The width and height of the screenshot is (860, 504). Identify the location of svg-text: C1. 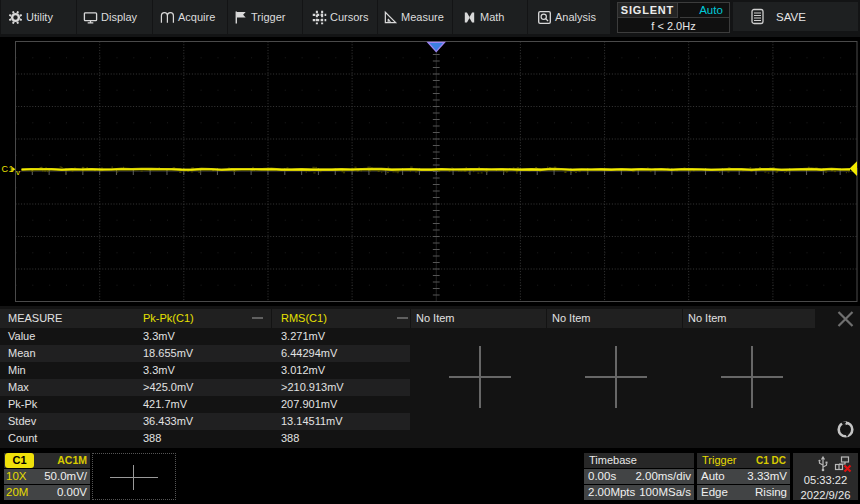
(8, 169).